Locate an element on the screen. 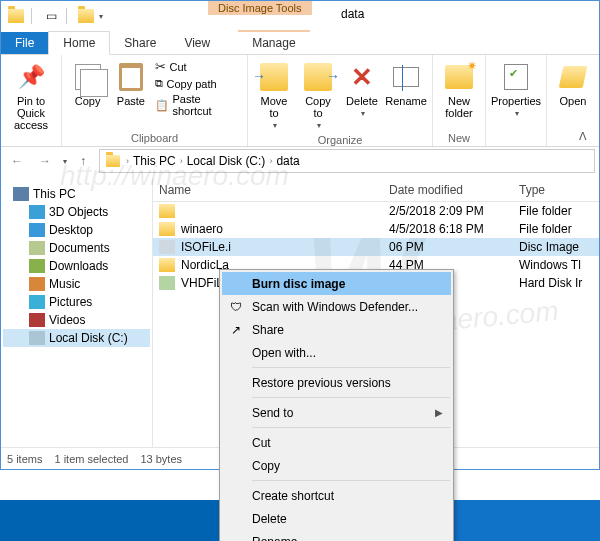  tab-share: Share is located at coordinates (140, 43).